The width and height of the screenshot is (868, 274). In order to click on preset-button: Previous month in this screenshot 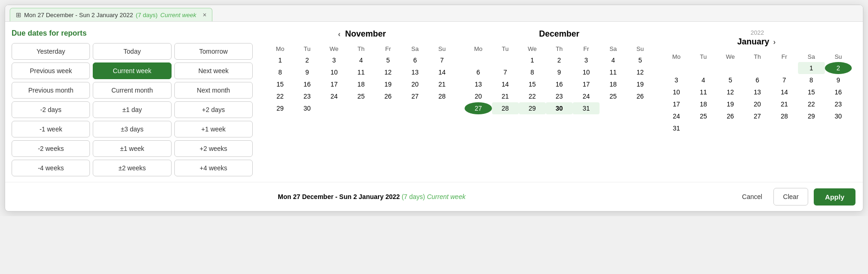, I will do `click(51, 90)`.